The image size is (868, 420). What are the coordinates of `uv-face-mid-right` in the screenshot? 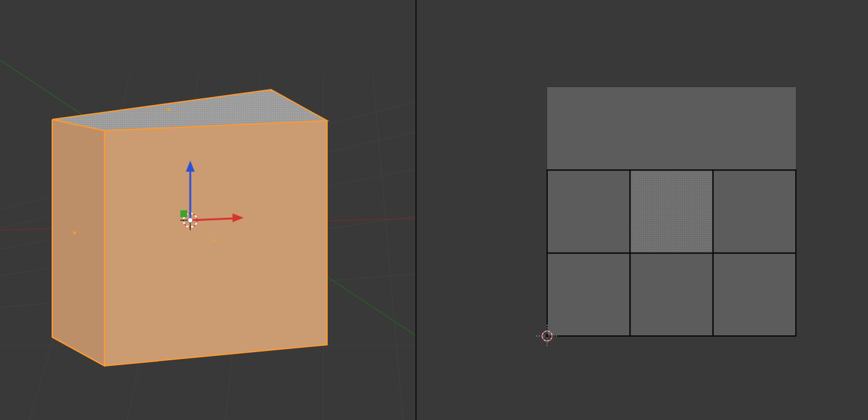 It's located at (755, 212).